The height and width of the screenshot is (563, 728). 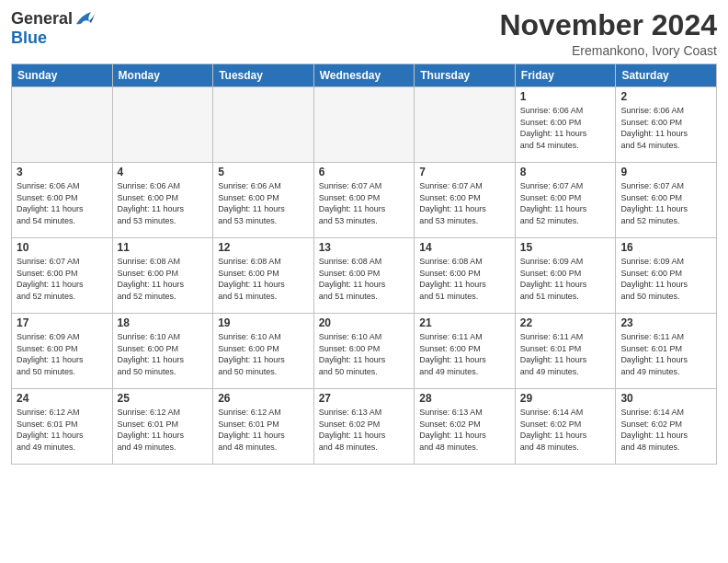 I want to click on table-row: 3Sunrise: 6:06 AM Sunset: 6:00 PM Daylig…, so click(x=63, y=201).